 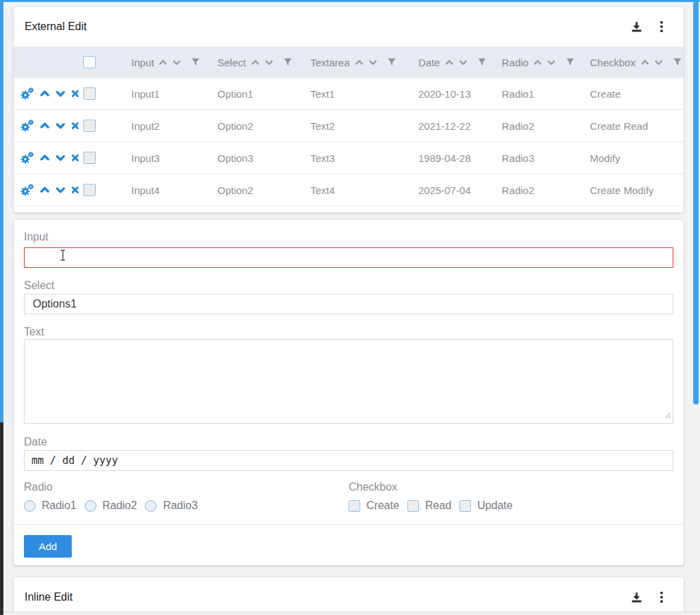 I want to click on table-row: Input2Option2Text22021-12-22Radio2Create…, so click(x=349, y=126).